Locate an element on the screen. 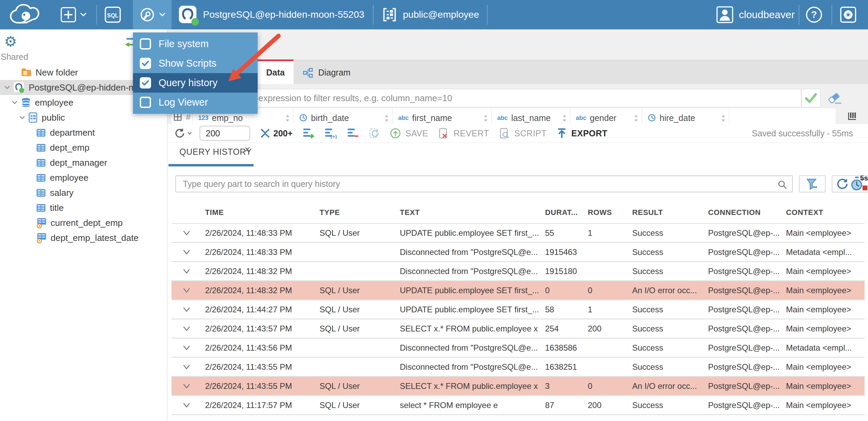 Image resolution: width=868 pixels, height=421 pixels. history-row: 2/26/2024, 11:17:57 PMSQL / Userselect *… is located at coordinates (518, 406).